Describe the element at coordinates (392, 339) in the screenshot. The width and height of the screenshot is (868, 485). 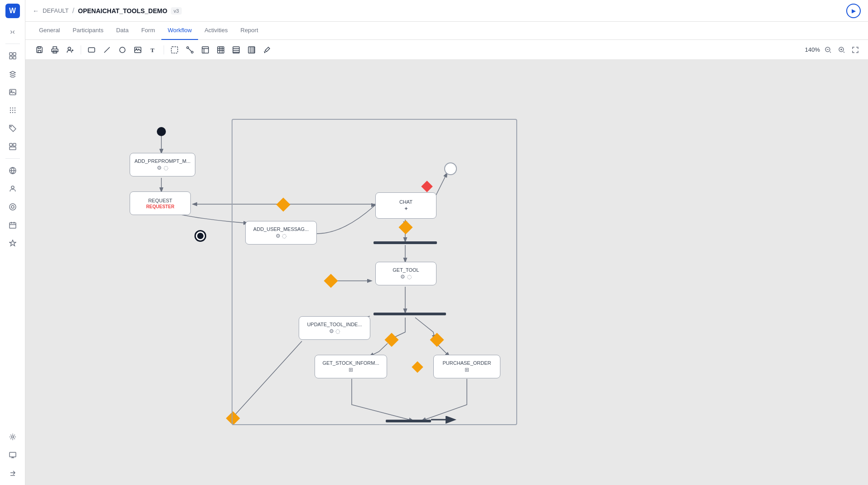
I see `gateway-stock` at that location.